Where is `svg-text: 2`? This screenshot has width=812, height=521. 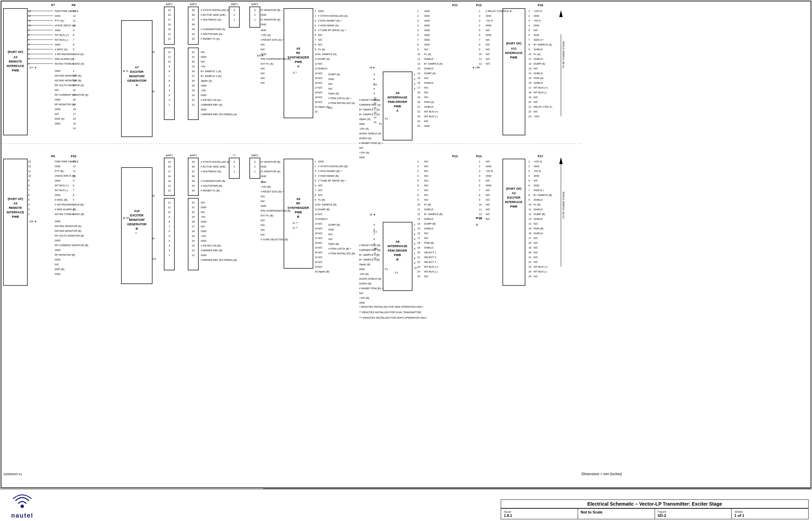 svg-text: 2 is located at coordinates (74, 64).